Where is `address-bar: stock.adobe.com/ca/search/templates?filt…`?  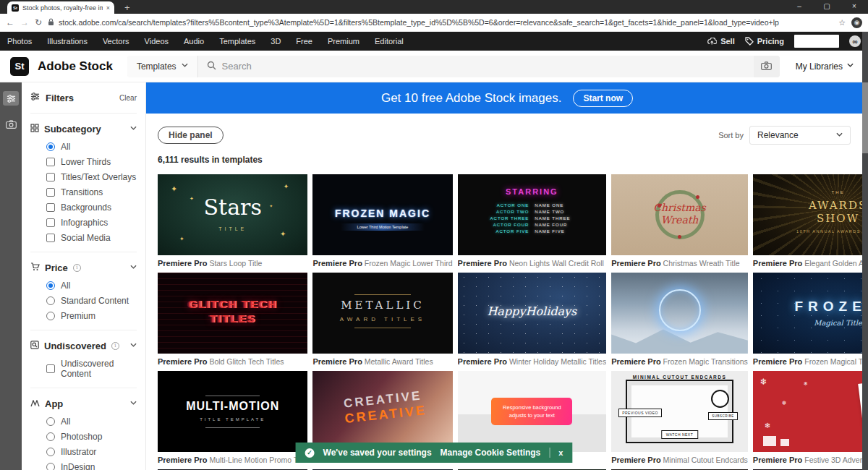 address-bar: stock.adobe.com/ca/search/templates?filt… is located at coordinates (440, 22).